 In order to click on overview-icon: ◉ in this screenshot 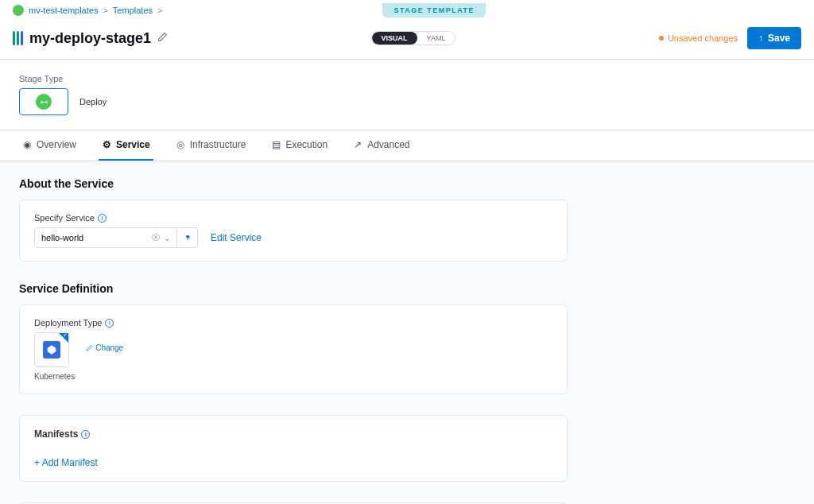, I will do `click(27, 145)`.